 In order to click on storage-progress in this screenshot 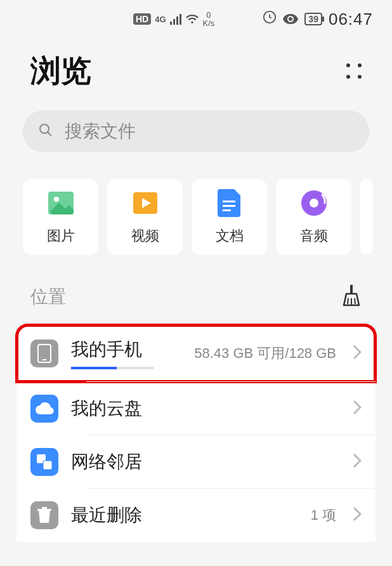, I will do `click(112, 368)`.